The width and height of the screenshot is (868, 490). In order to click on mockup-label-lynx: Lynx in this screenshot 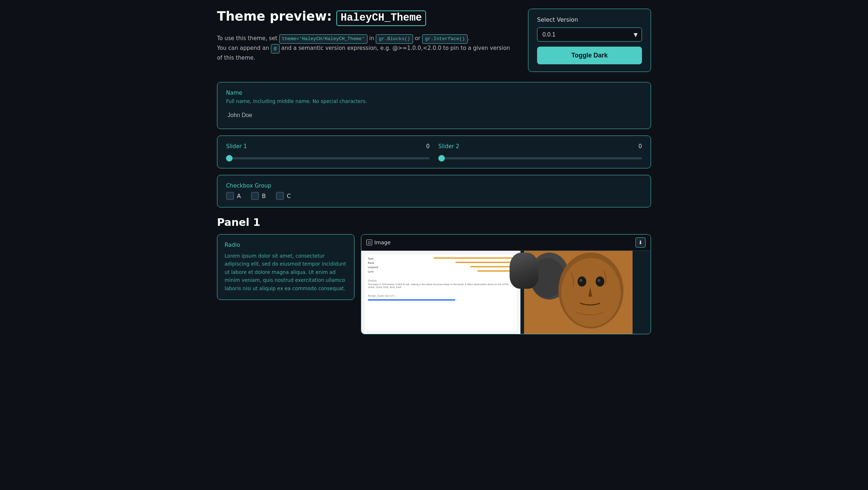, I will do `click(371, 272)`.